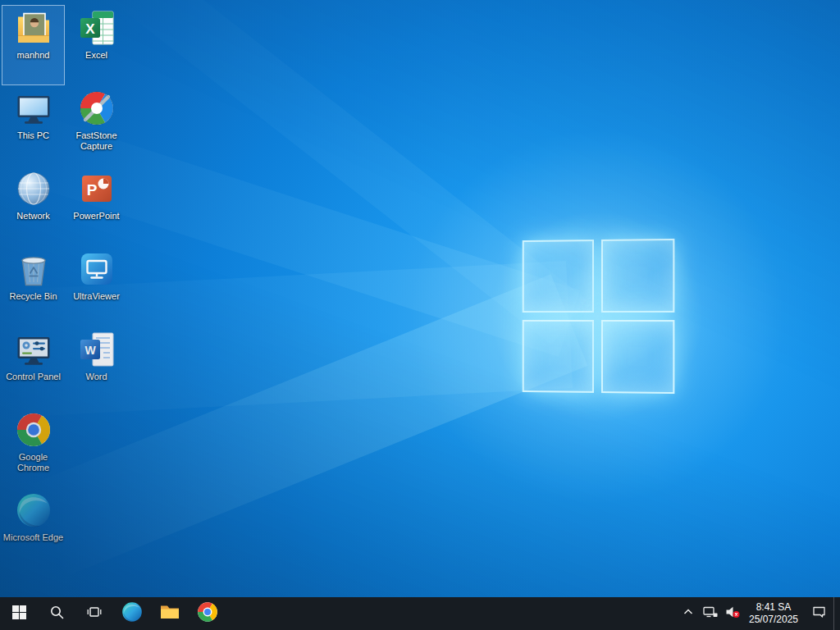 This screenshot has width=840, height=630. Describe the element at coordinates (34, 108) in the screenshot. I see `this-pc-icon` at that location.